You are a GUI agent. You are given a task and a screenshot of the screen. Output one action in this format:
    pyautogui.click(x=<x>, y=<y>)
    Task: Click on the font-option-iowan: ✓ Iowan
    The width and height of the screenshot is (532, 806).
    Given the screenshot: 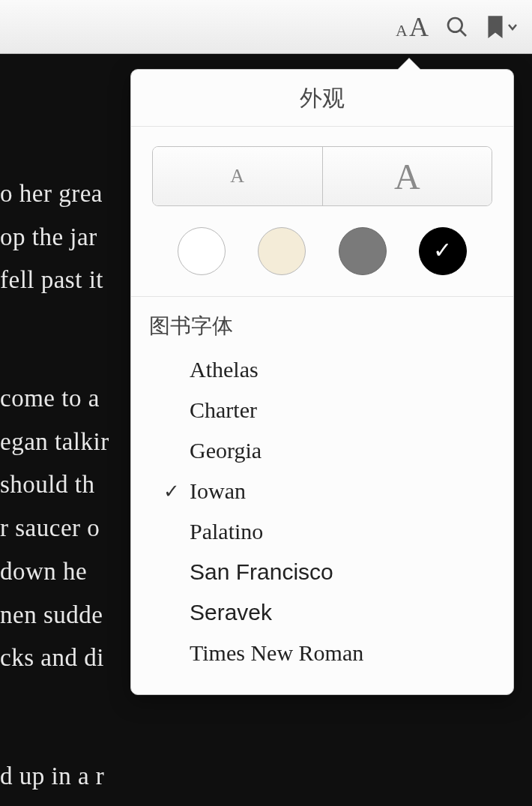 What is the action you would take?
    pyautogui.click(x=322, y=491)
    